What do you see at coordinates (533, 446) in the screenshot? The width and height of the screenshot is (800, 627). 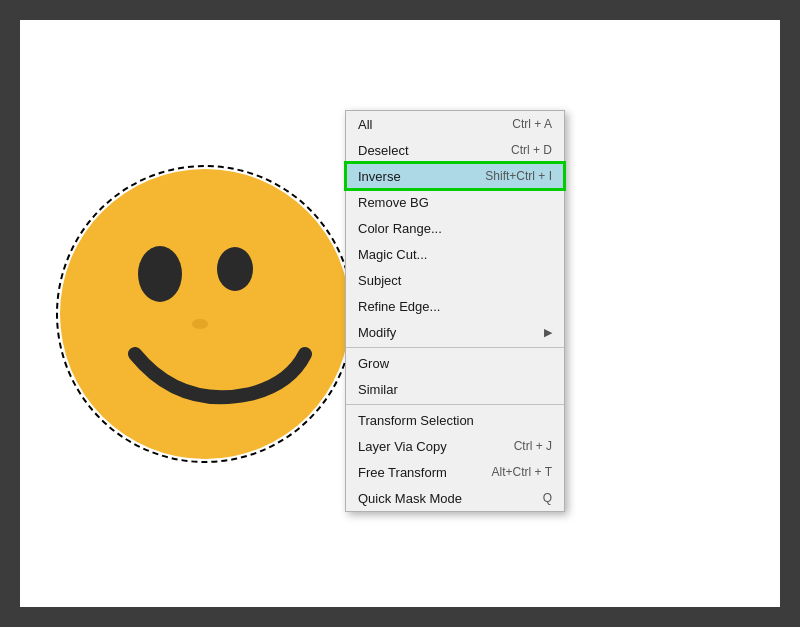 I see `menu-item-shortcut: Ctrl + J` at bounding box center [533, 446].